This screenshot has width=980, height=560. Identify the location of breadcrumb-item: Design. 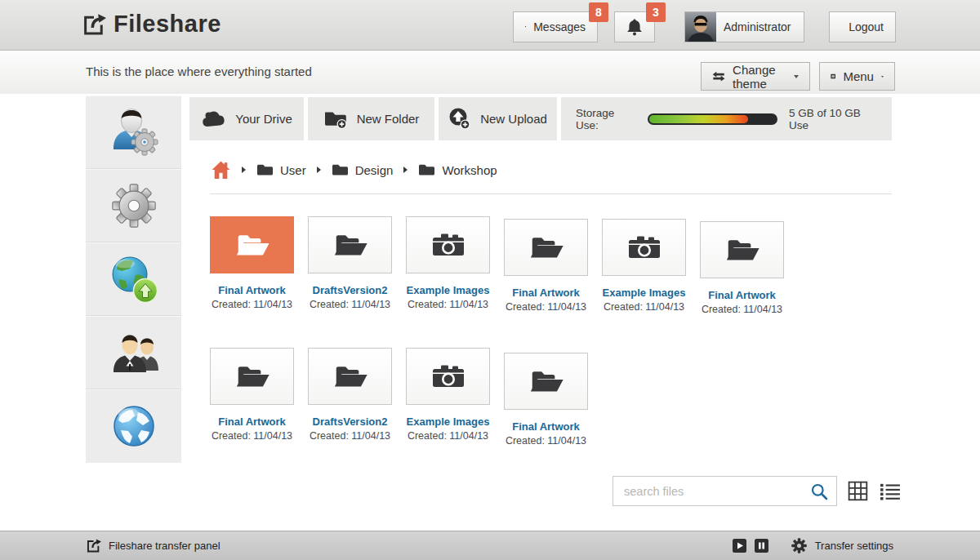
(363, 170).